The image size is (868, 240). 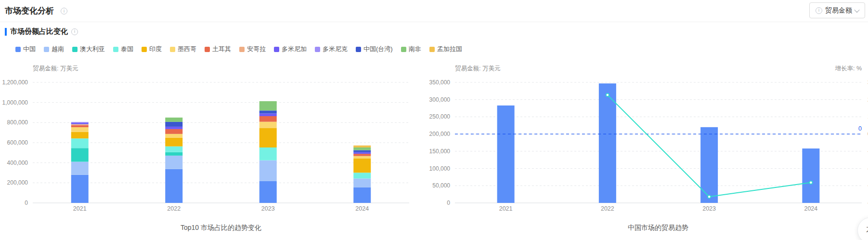 What do you see at coordinates (478, 68) in the screenshot?
I see `right-chart-left-axis-title: 贸易金额: 万美元` at bounding box center [478, 68].